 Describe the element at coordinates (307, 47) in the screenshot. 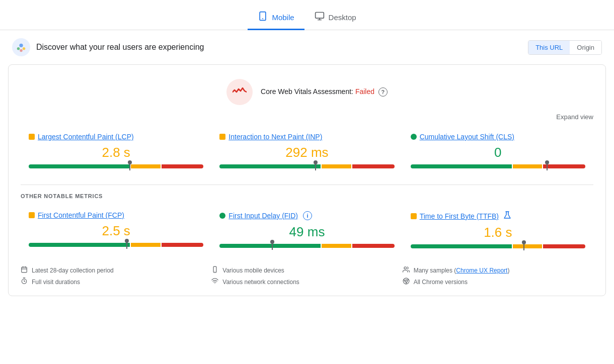

I see `header-section: Discover what your real users are experi…` at that location.